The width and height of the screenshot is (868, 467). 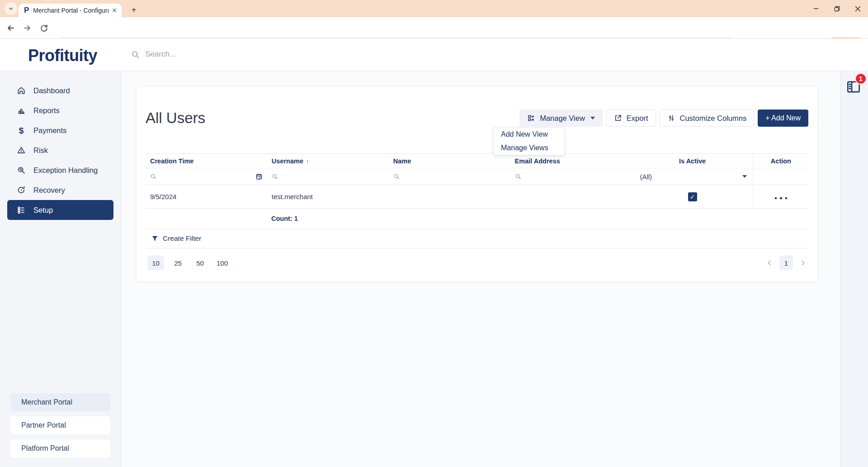 I want to click on profituity-logo: Profituity, so click(x=62, y=56).